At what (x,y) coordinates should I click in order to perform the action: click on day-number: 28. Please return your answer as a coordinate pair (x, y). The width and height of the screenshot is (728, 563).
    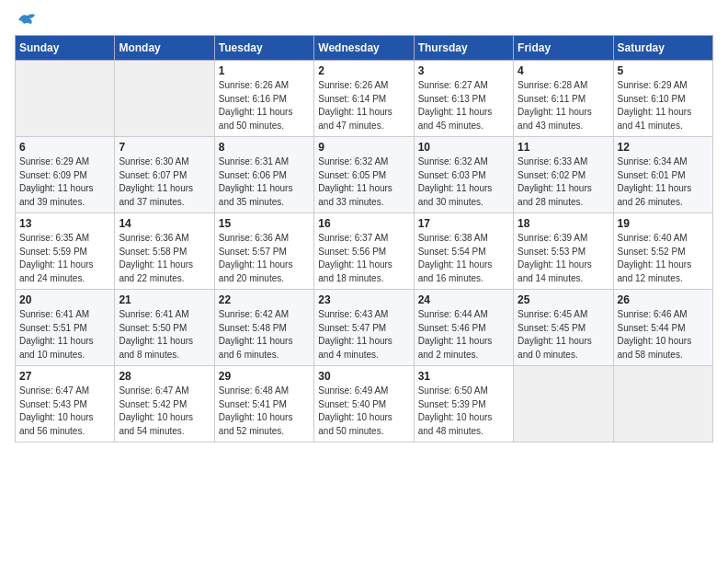
    Looking at the image, I should click on (164, 376).